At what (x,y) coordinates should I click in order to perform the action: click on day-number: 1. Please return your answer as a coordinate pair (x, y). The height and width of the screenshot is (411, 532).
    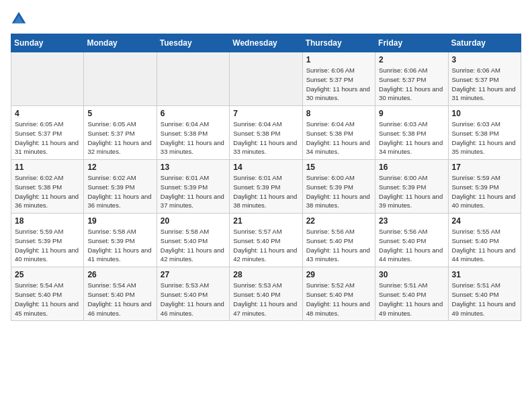
    Looking at the image, I should click on (339, 60).